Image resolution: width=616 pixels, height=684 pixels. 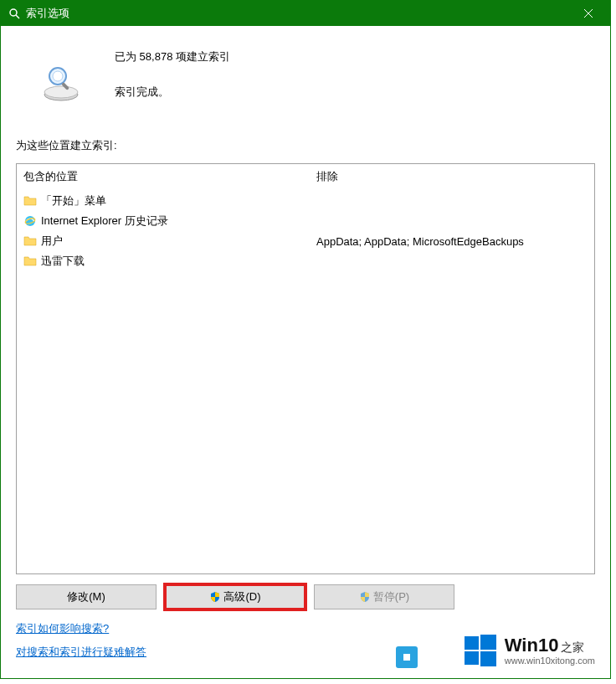 I want to click on ie-icon, so click(x=30, y=221).